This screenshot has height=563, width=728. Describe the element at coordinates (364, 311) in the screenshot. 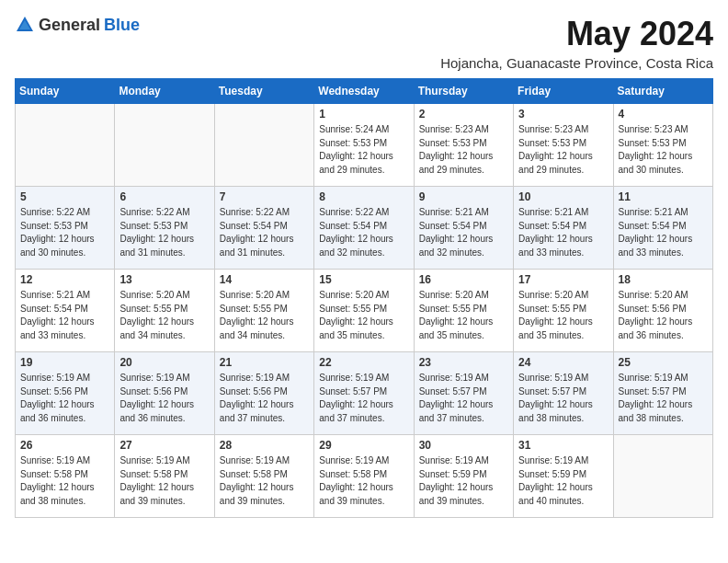

I see `calendar-week-row: 12Sunrise: 5:21 AM Sunset: 5:54 PM Dayli…` at that location.